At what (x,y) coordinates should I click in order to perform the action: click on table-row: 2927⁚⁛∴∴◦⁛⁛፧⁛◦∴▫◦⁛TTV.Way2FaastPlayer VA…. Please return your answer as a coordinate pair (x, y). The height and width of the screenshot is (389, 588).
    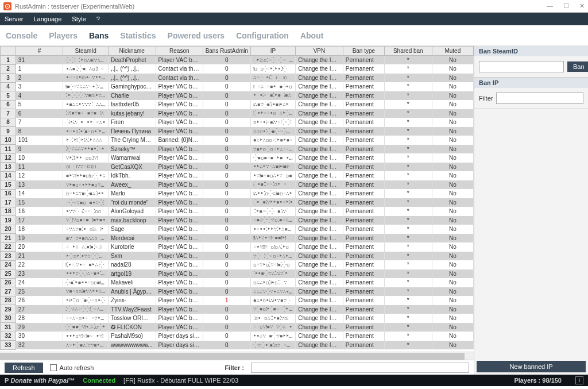
    Looking at the image, I should click on (237, 310).